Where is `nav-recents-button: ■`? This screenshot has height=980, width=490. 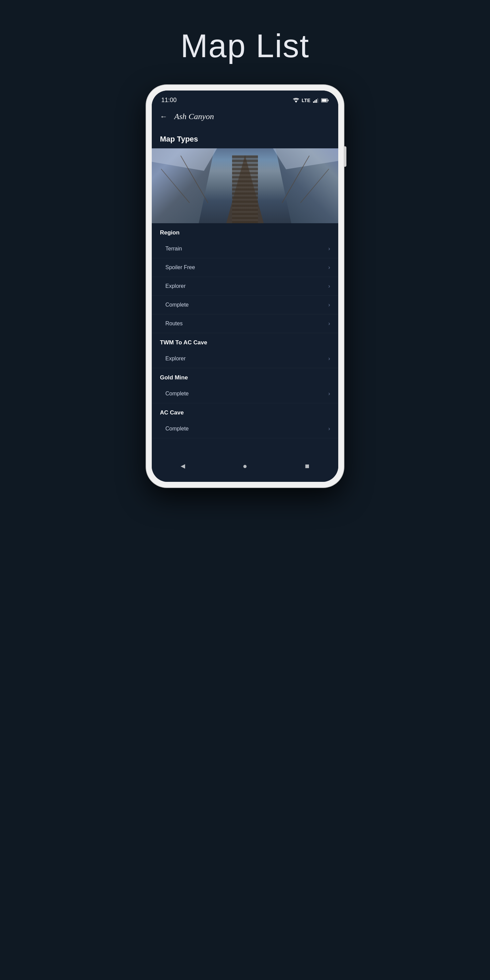 nav-recents-button: ■ is located at coordinates (307, 466).